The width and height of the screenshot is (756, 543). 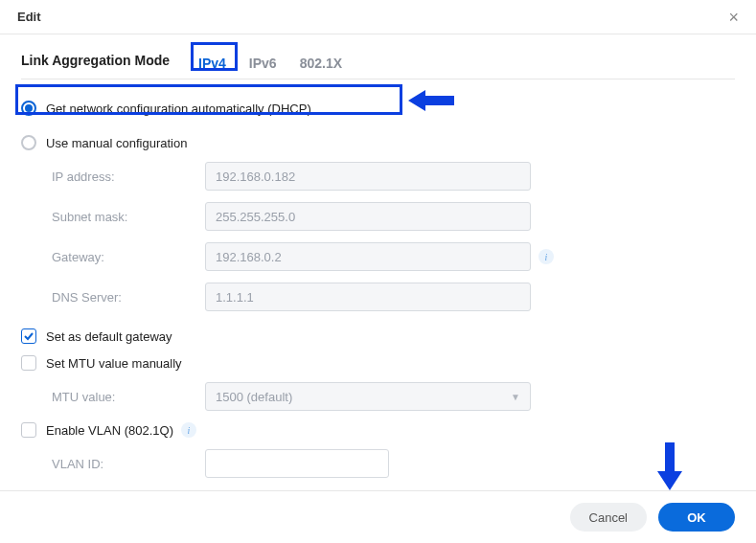 I want to click on dns-row: DNS Server:, so click(x=378, y=297).